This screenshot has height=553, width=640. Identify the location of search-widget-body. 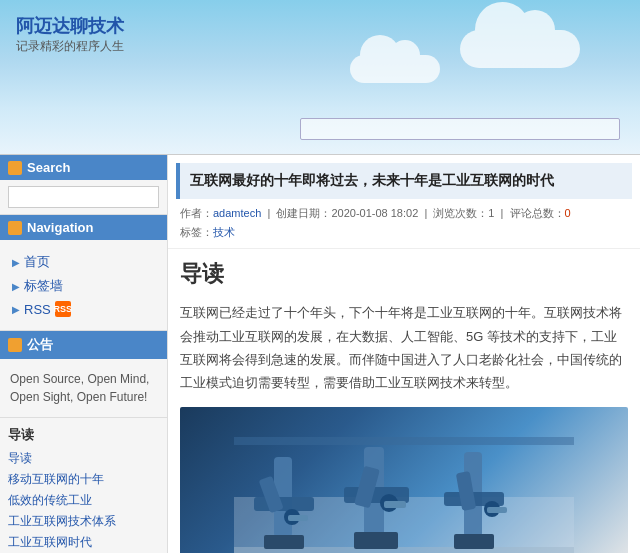
(84, 197).